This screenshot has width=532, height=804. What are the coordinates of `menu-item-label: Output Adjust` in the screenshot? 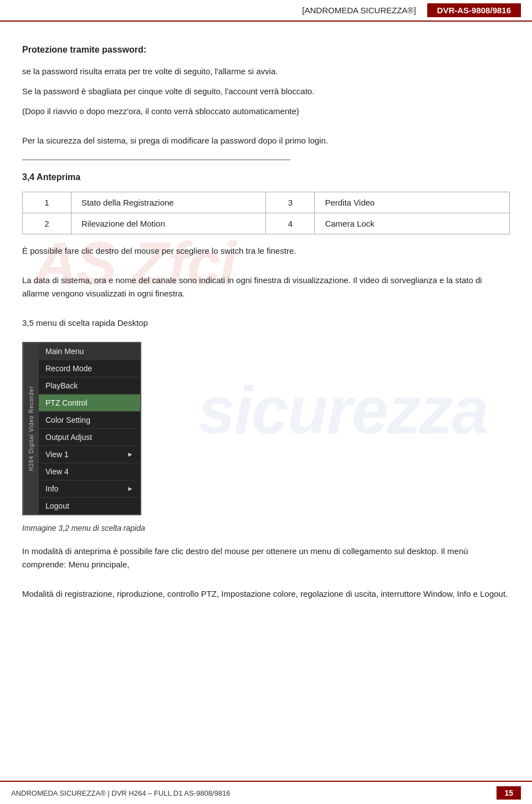 It's located at (69, 437).